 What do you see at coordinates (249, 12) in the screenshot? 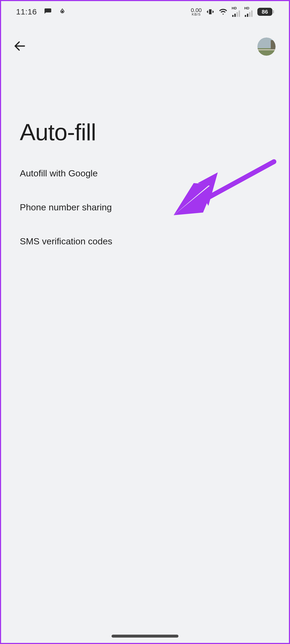
I see `signal-indicator-2: HD` at bounding box center [249, 12].